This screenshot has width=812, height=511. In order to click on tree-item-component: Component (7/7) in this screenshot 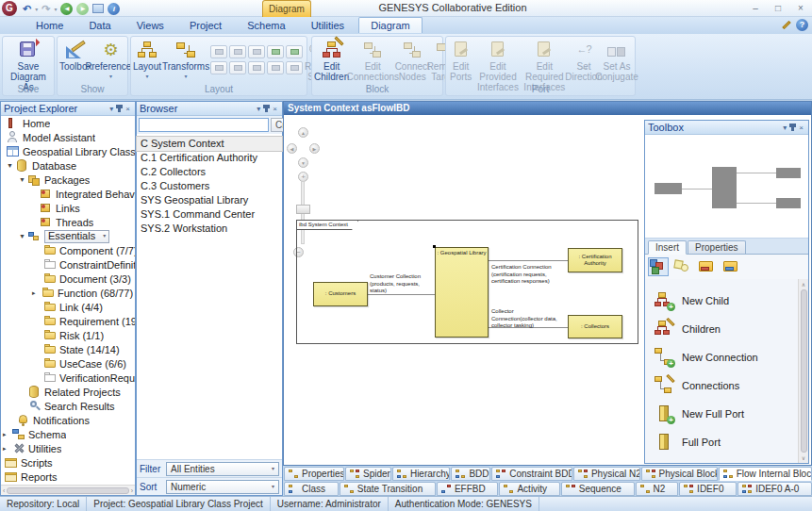, I will do `click(68, 251)`.